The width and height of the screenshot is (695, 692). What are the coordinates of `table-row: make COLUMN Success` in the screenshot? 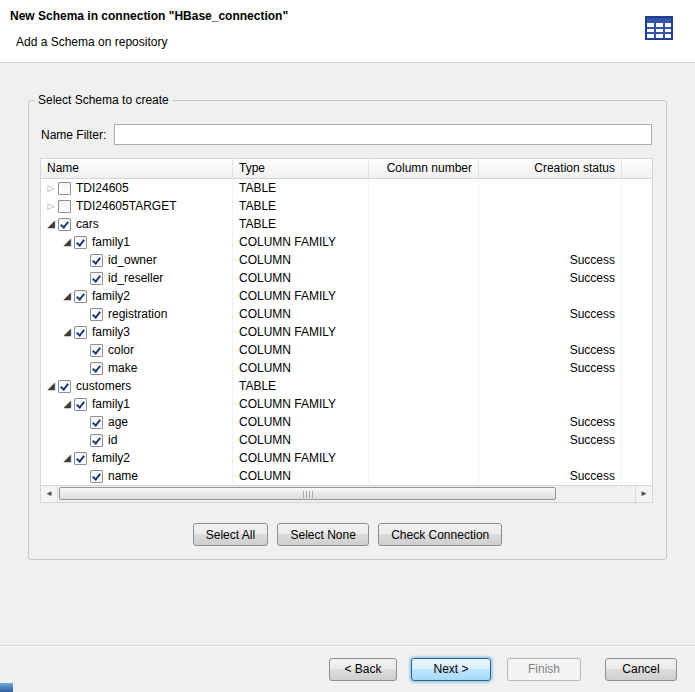 It's located at (346, 368).